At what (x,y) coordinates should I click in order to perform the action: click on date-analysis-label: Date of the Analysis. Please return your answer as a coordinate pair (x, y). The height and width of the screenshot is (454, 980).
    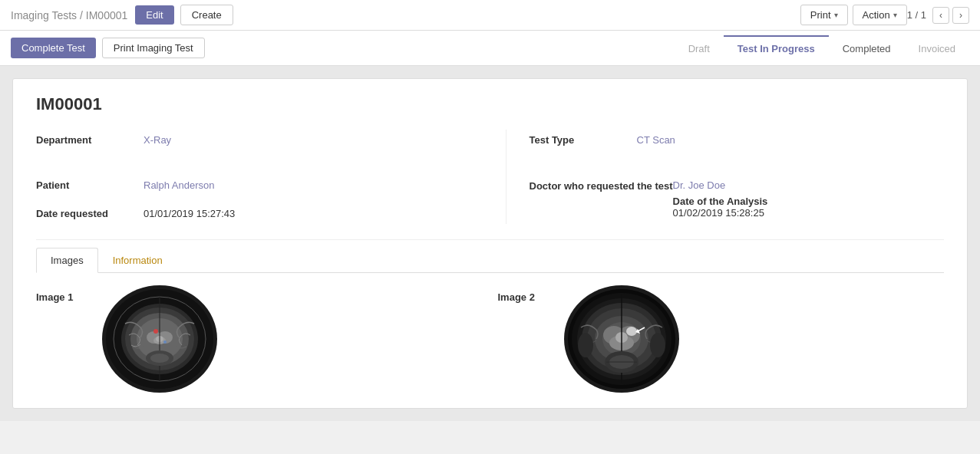
    Looking at the image, I should click on (727, 201).